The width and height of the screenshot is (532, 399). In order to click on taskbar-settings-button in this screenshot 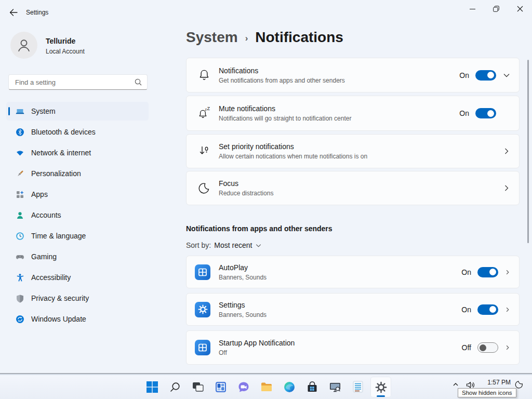, I will do `click(381, 387)`.